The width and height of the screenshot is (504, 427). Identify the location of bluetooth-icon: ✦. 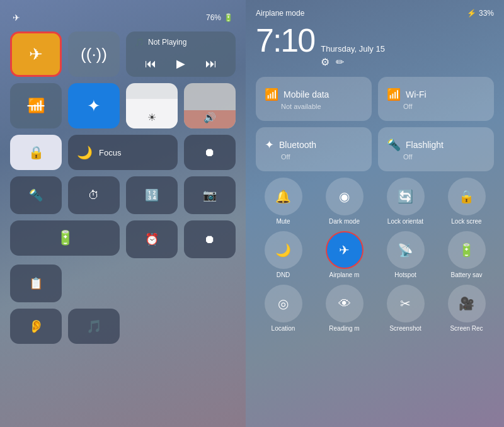
(94, 106).